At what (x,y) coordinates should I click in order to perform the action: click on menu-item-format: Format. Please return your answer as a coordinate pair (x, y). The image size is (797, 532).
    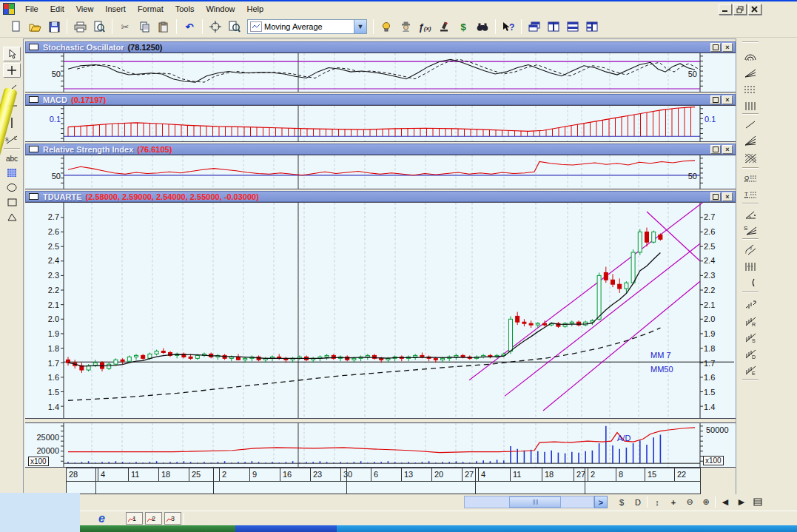
    Looking at the image, I should click on (151, 9).